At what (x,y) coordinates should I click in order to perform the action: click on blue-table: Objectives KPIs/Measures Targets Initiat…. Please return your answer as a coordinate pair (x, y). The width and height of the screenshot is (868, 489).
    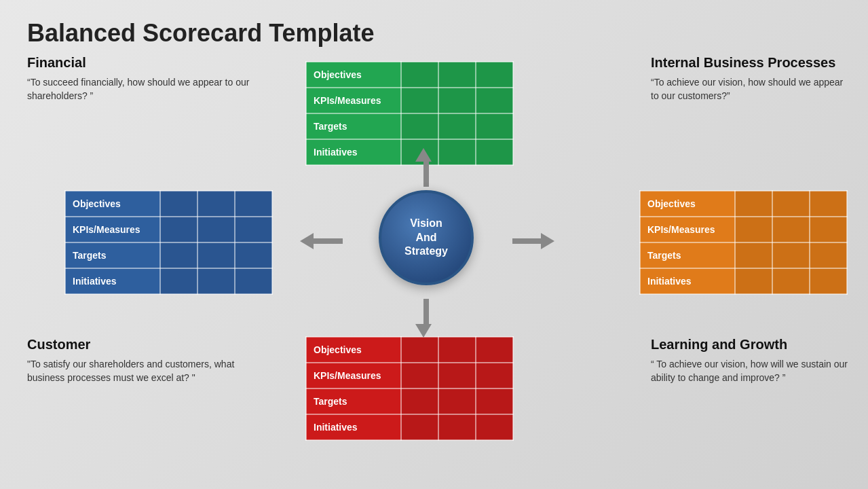
    Looking at the image, I should click on (168, 242).